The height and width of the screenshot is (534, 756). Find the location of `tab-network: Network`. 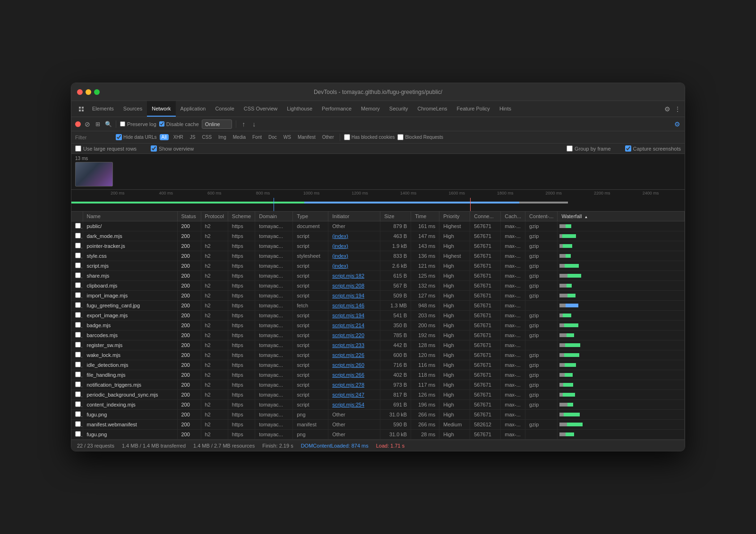

tab-network: Network is located at coordinates (161, 109).